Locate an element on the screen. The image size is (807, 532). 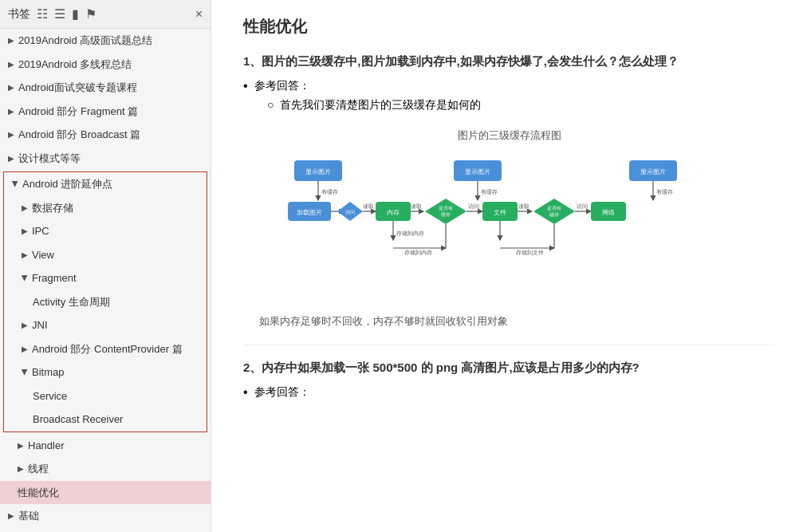
arrow-icon-6: ▶ is located at coordinates (11, 158).